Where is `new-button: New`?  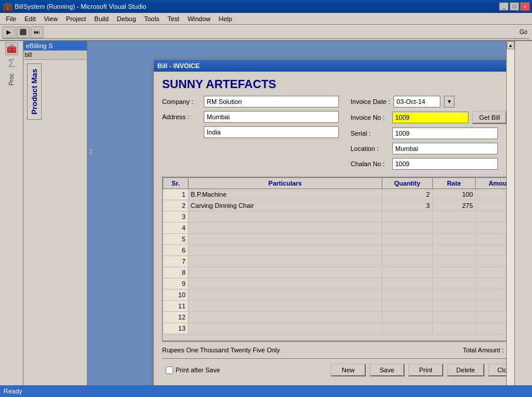 new-button: New is located at coordinates (348, 370).